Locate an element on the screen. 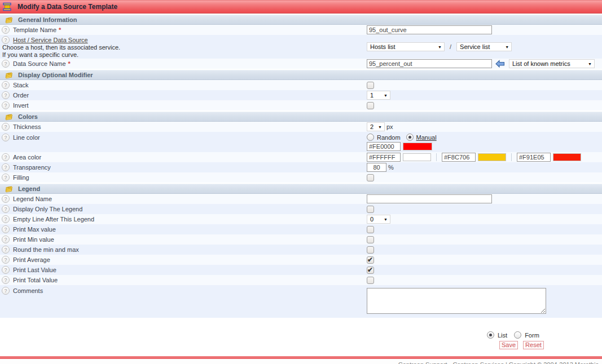 This screenshot has width=602, height=364. field-control-cell-area-color is located at coordinates (484, 157).